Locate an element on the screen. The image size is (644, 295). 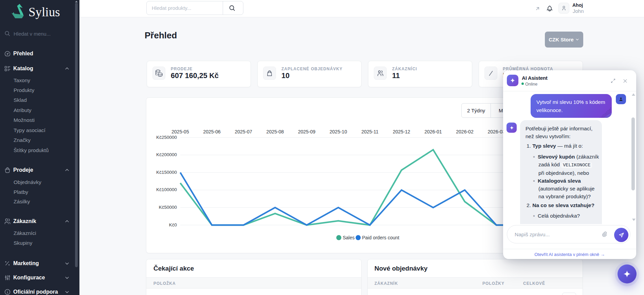
svg-text: 2025-07 is located at coordinates (244, 132).